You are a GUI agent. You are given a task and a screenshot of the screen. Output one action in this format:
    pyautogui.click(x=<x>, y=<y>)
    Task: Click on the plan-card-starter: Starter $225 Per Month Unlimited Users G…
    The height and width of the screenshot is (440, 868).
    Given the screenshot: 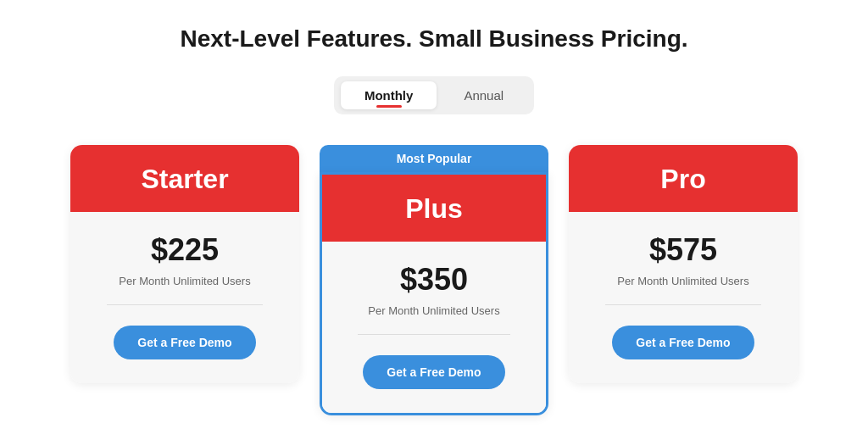 What is the action you would take?
    pyautogui.click(x=185, y=265)
    